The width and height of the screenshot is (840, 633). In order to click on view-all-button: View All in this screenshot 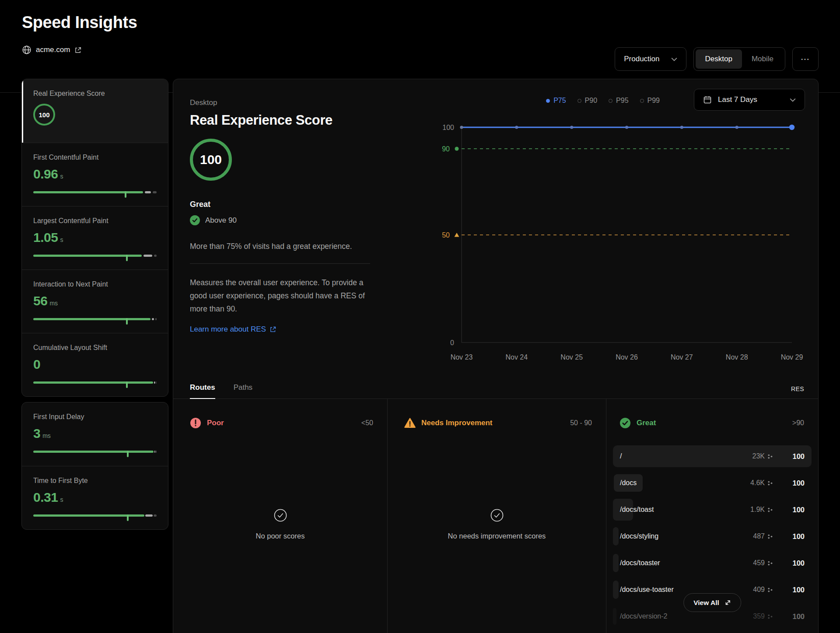, I will do `click(712, 603)`.